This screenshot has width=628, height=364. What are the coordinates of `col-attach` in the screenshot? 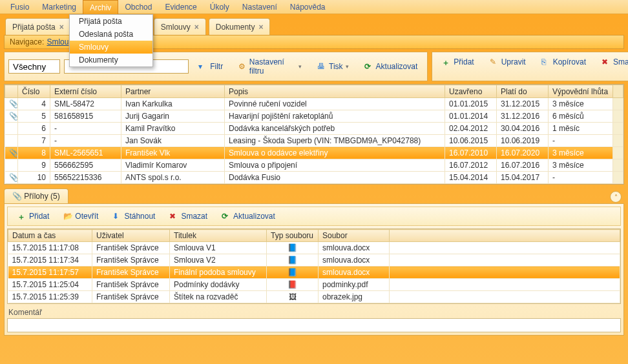 It's located at (12, 92).